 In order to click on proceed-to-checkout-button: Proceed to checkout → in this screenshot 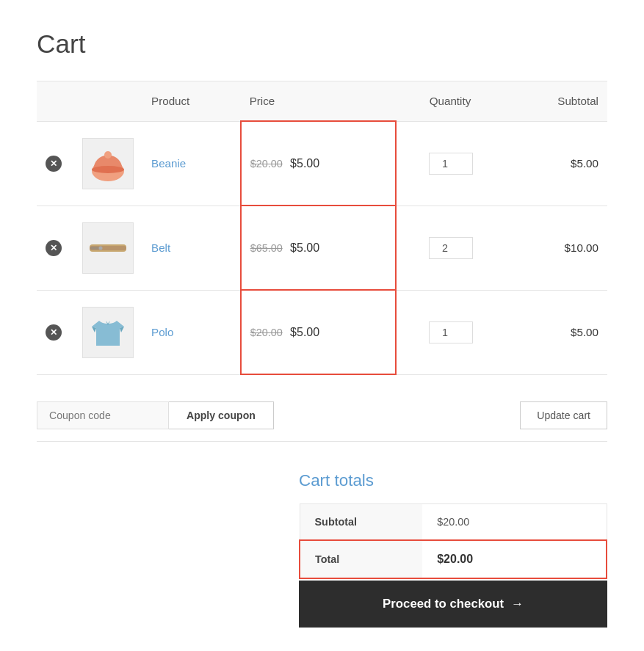, I will do `click(453, 604)`.